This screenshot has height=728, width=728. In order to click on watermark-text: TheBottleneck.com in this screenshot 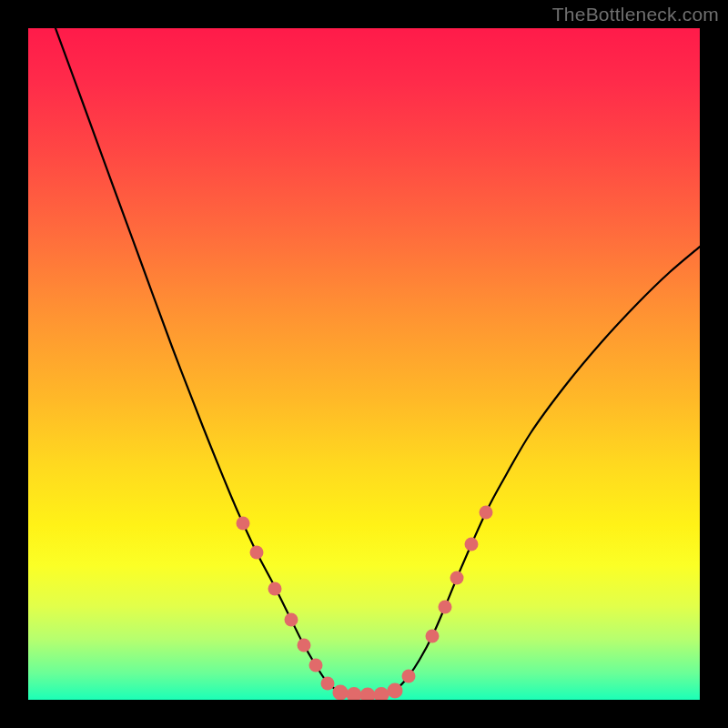, I will do `click(635, 15)`.